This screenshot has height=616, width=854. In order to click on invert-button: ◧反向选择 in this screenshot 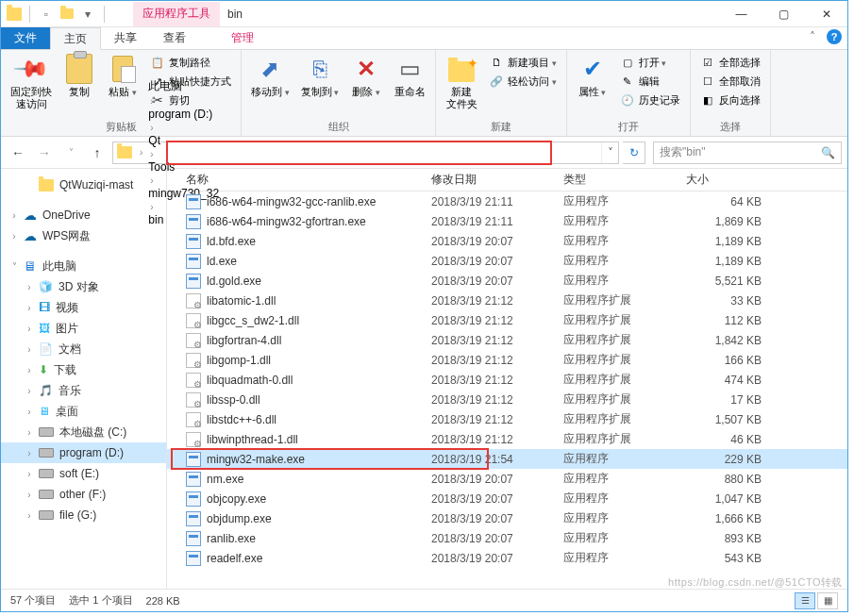, I will do `click(730, 100)`.